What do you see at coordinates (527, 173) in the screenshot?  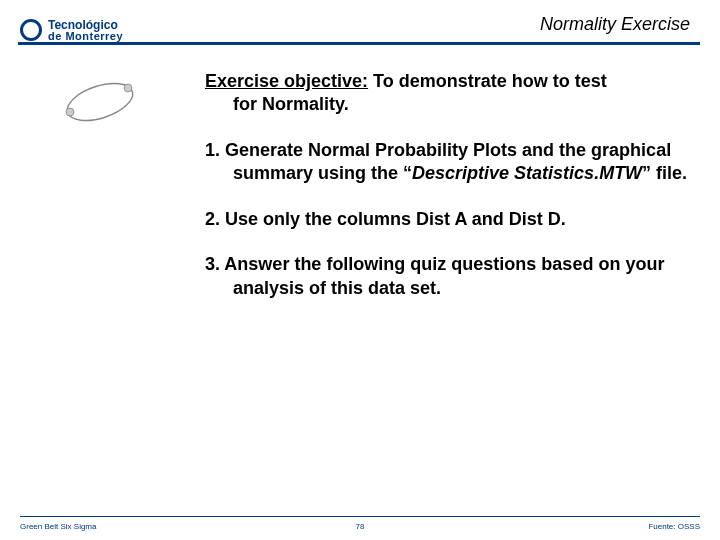 I see `step-text-ital: Descriptive Statistics.MTW` at bounding box center [527, 173].